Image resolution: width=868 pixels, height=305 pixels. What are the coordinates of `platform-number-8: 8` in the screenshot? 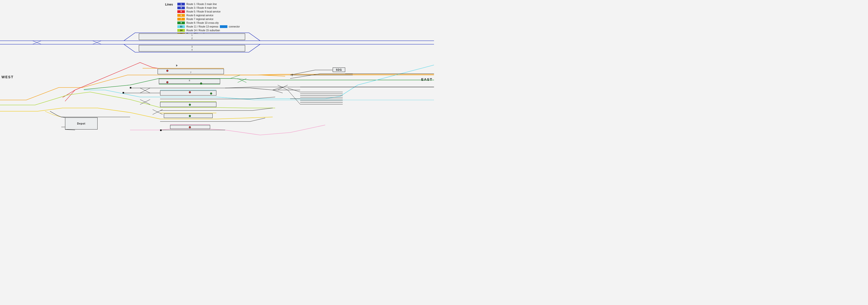 It's located at (189, 80).